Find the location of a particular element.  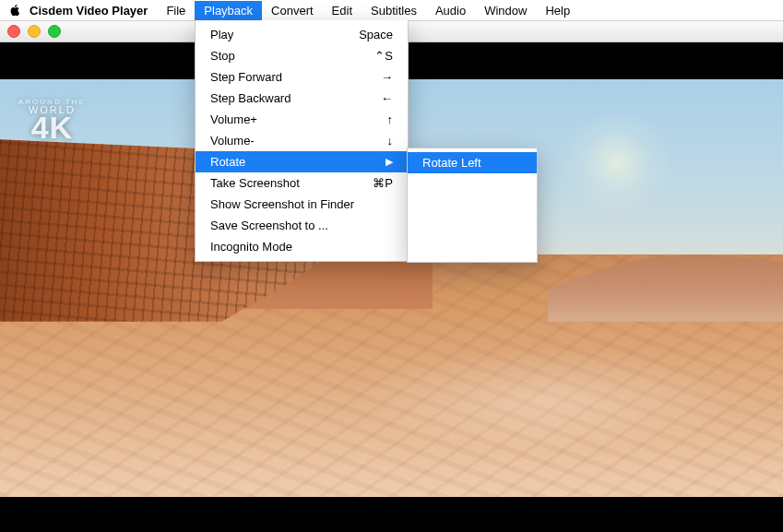

menu-item-step-forward: Step Forward→ is located at coordinates (302, 77).